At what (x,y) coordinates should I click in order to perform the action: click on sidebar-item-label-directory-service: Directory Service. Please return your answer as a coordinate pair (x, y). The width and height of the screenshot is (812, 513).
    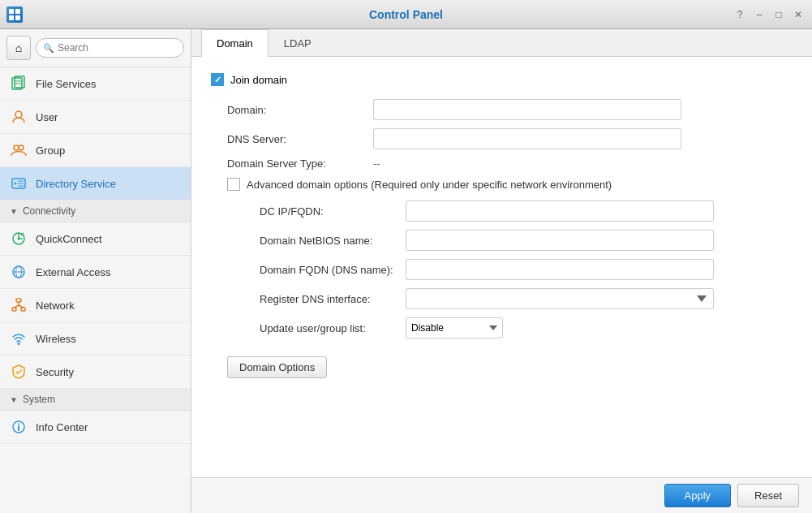
    Looking at the image, I should click on (76, 183).